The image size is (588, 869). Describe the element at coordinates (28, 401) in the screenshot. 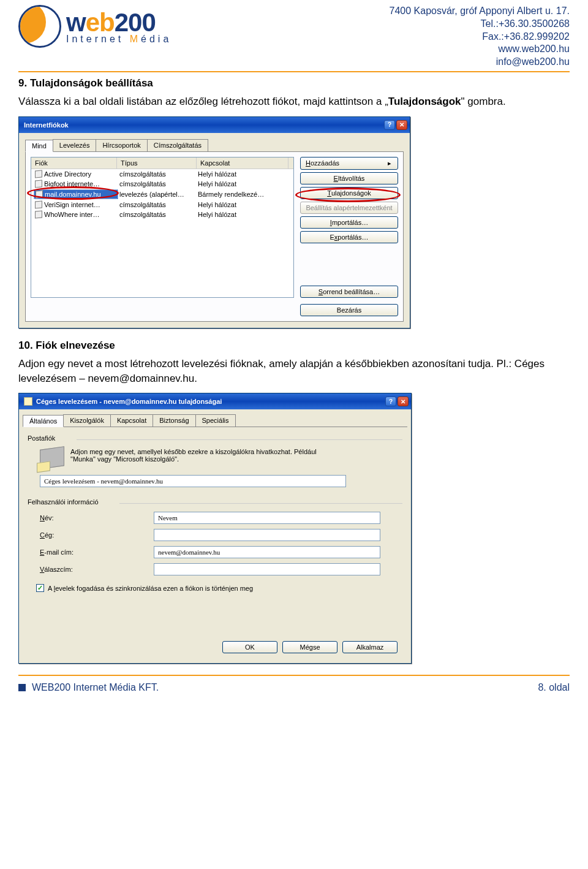

I see `mail-account-icon` at that location.